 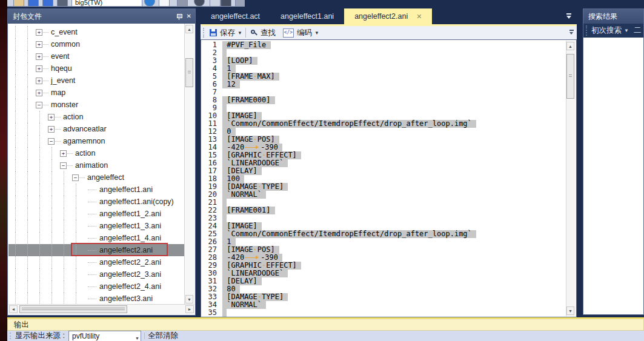 What do you see at coordinates (637, 30) in the screenshot?
I see `second-search-button: 二` at bounding box center [637, 30].